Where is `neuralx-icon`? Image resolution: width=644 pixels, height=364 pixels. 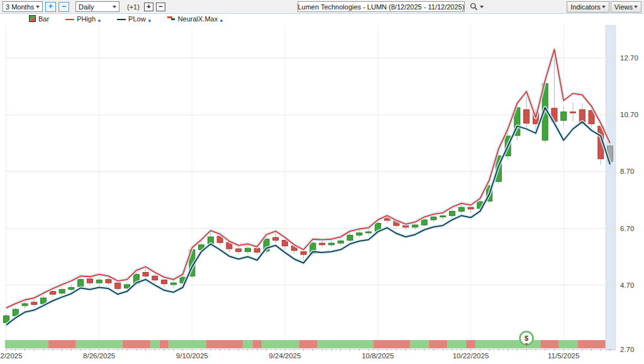
neuralx-icon is located at coordinates (171, 19).